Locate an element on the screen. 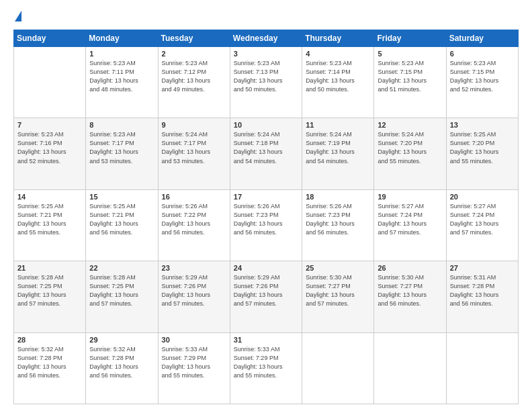 This screenshot has height=411, width=532. calendar-cell: 1Sunrise: 5:23 AMSunset: 7:11 PMDaylight… is located at coordinates (122, 83).